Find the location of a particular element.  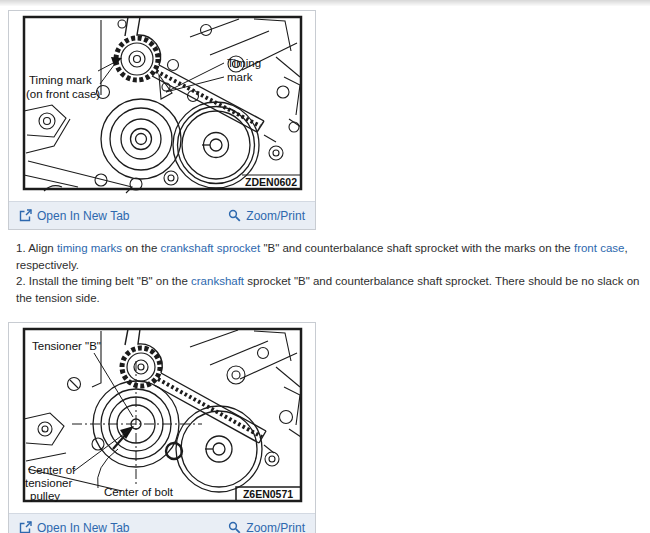

figure2-linkbar: Open In New Tab Zoom/Print is located at coordinates (162, 523).